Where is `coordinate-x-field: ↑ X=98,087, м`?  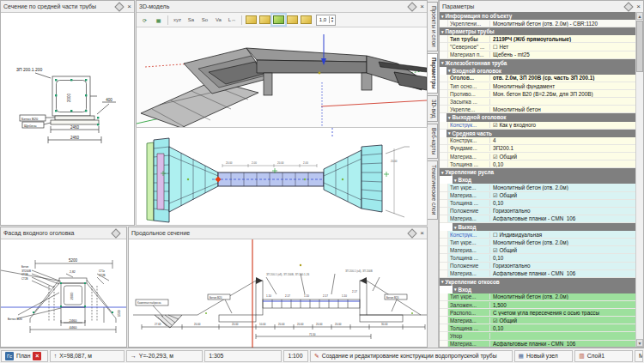
coordinate-x-field: ↑ X=98,087, м is located at coordinates (88, 356).